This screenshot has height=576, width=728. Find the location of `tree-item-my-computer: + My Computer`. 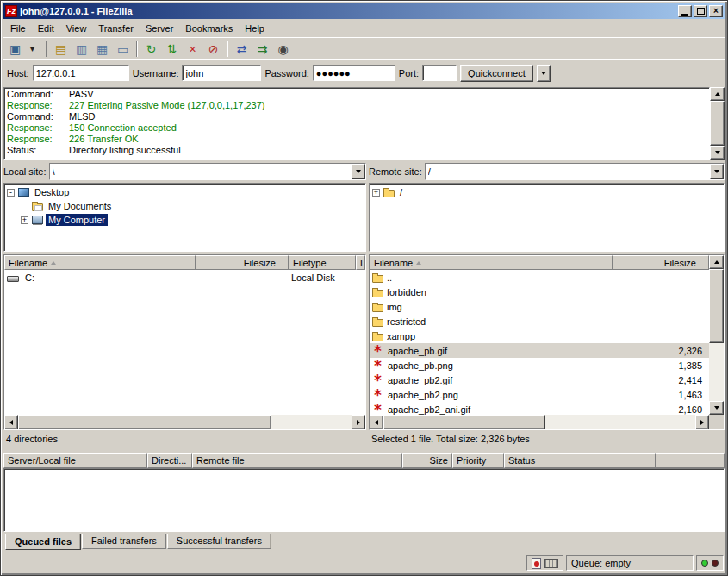

tree-item-my-computer: + My Computer is located at coordinates (184, 220).